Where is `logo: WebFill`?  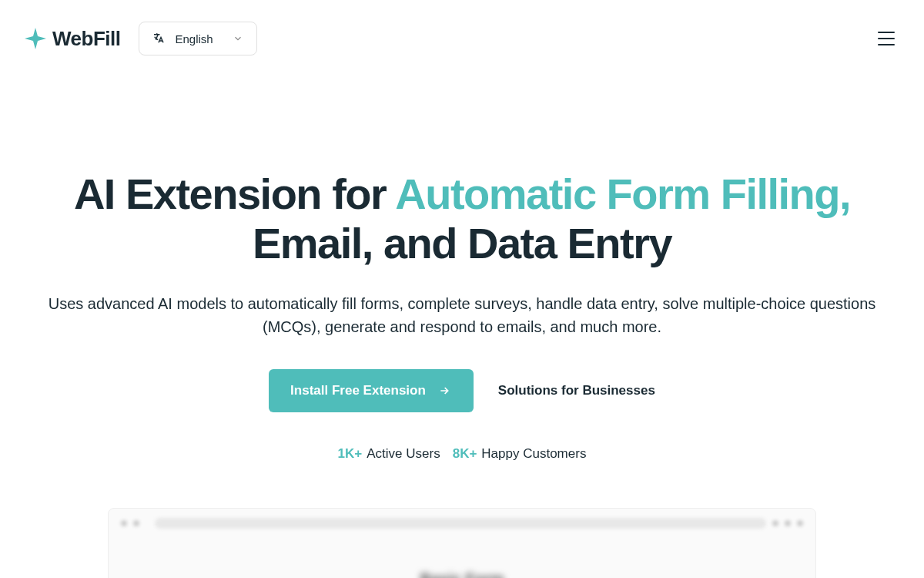
logo: WebFill is located at coordinates (72, 39).